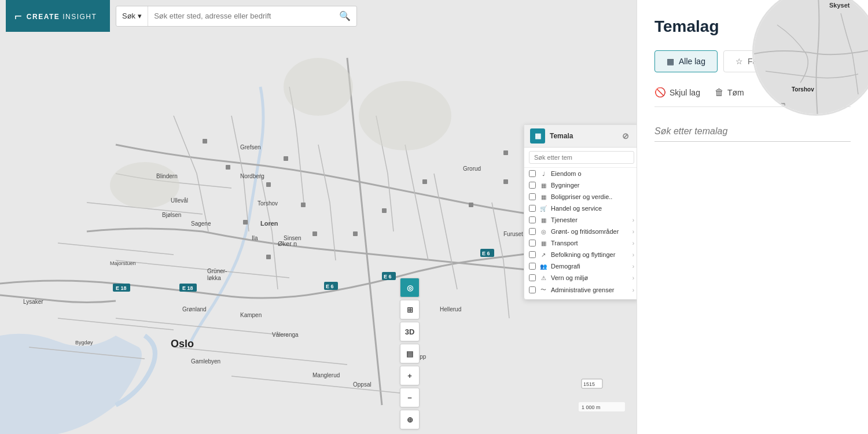  I want to click on svg-text: Ullevål, so click(179, 200).